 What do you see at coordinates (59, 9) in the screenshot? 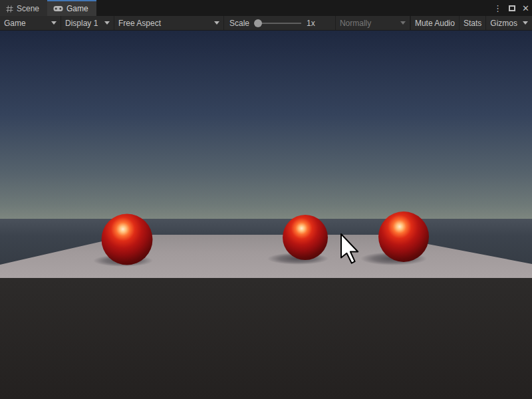
I see `gamepad-icon` at bounding box center [59, 9].